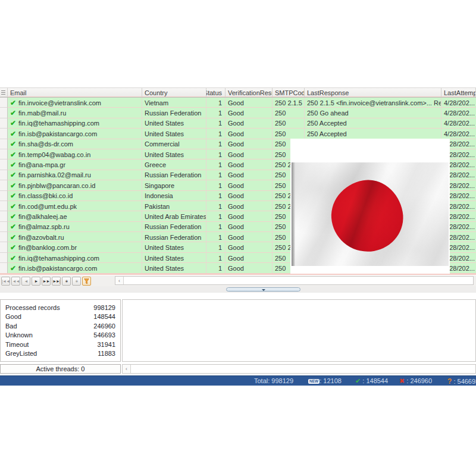  What do you see at coordinates (75, 175) in the screenshot?
I see `email-cell: ✔fin.parnishka.02@mail.ru` at bounding box center [75, 175].